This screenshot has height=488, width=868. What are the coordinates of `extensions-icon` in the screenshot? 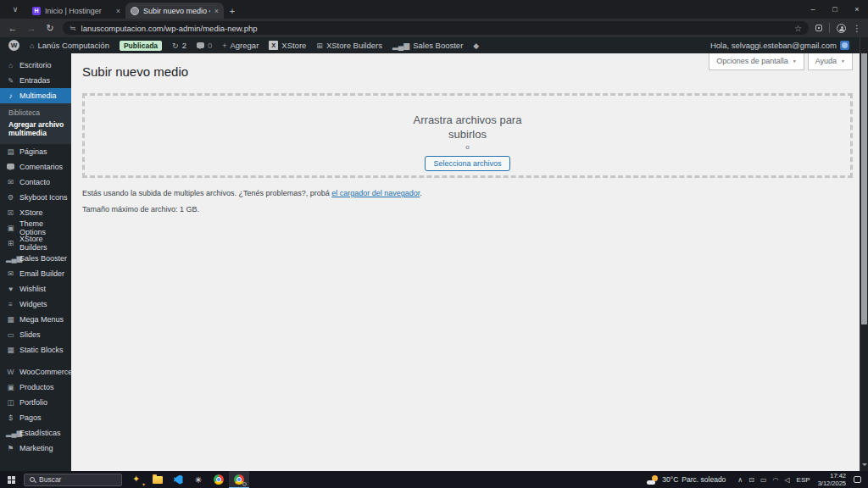 It's located at (819, 28).